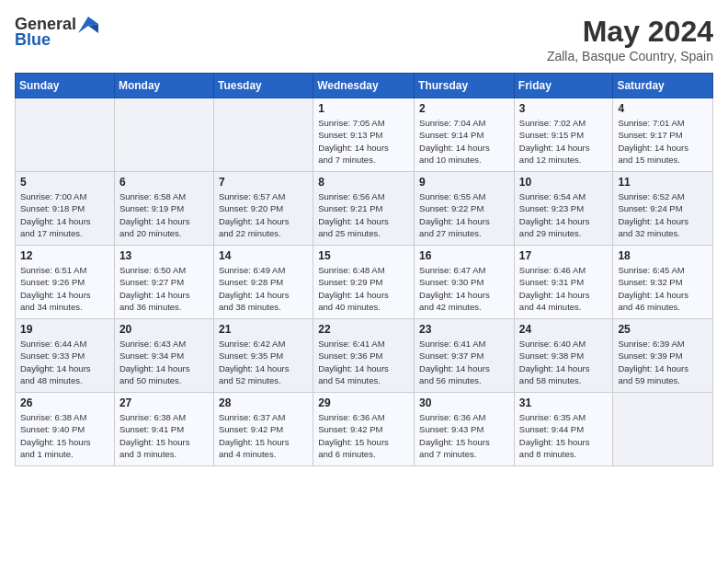  What do you see at coordinates (263, 282) in the screenshot?
I see `table-row: 14Sunrise: 6:49 AM Sunset: 9:28 PM Dayli…` at bounding box center [263, 282].